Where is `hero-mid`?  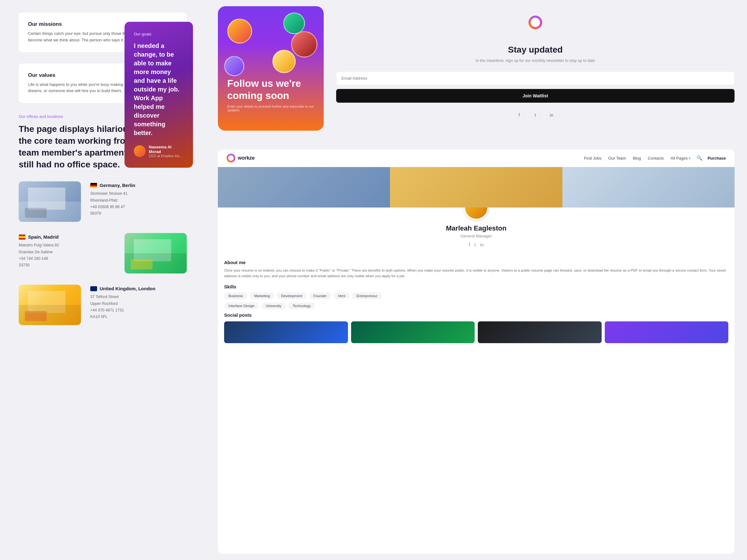 hero-mid is located at coordinates (476, 187).